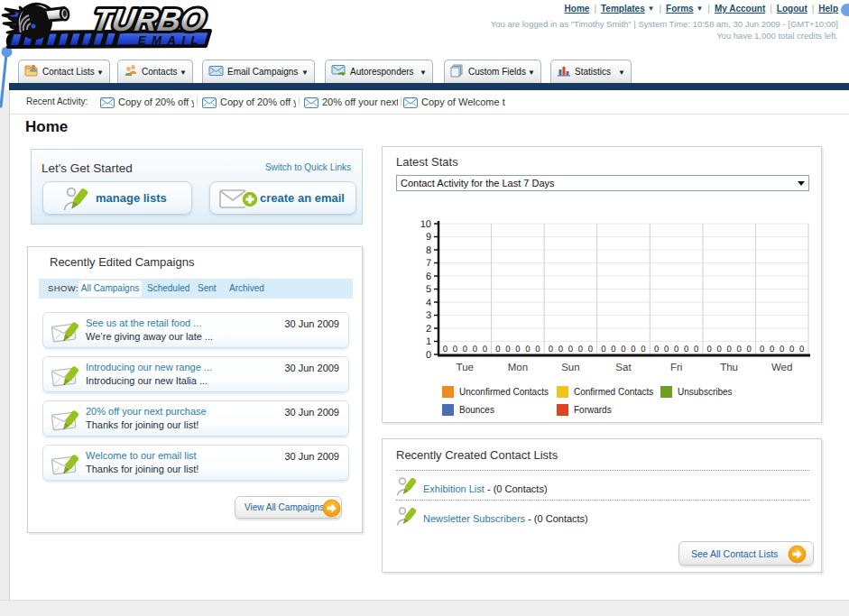 Image resolution: width=849 pixels, height=616 pixels. Describe the element at coordinates (429, 316) in the screenshot. I see `svg-text: 3` at that location.